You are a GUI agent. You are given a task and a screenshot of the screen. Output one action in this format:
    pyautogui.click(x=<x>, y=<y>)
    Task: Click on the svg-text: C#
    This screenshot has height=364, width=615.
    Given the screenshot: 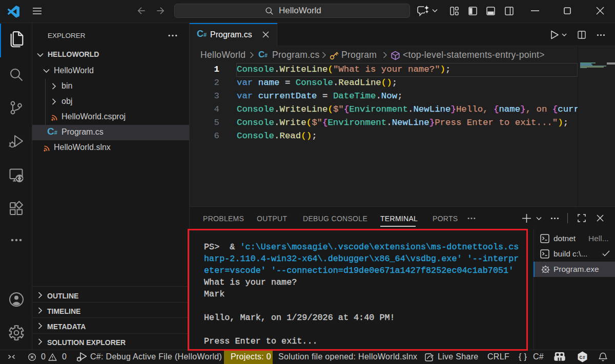 What is the action you would take?
    pyautogui.click(x=583, y=358)
    